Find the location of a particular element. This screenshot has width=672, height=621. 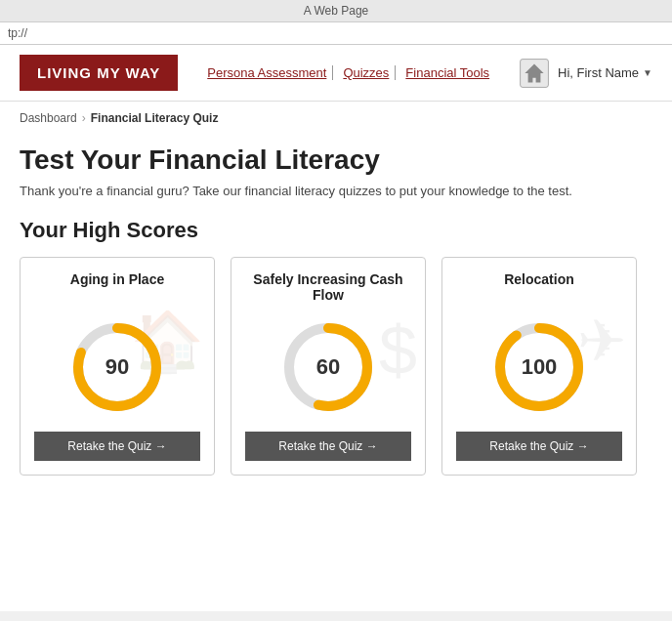

score-relocation: 100 is located at coordinates (539, 367).